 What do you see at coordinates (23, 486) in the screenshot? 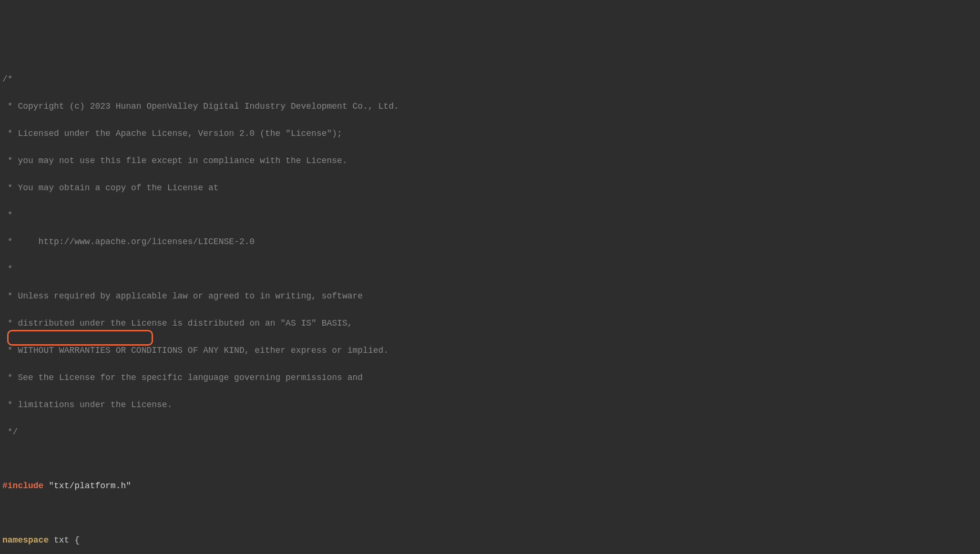
I see `include-directive: #include` at bounding box center [23, 486].